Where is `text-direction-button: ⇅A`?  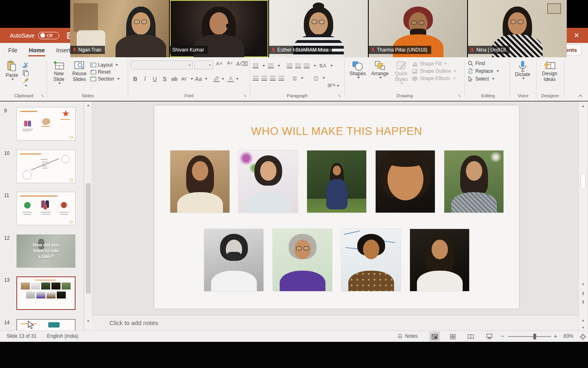
text-direction-button: ⇅A is located at coordinates (323, 66).